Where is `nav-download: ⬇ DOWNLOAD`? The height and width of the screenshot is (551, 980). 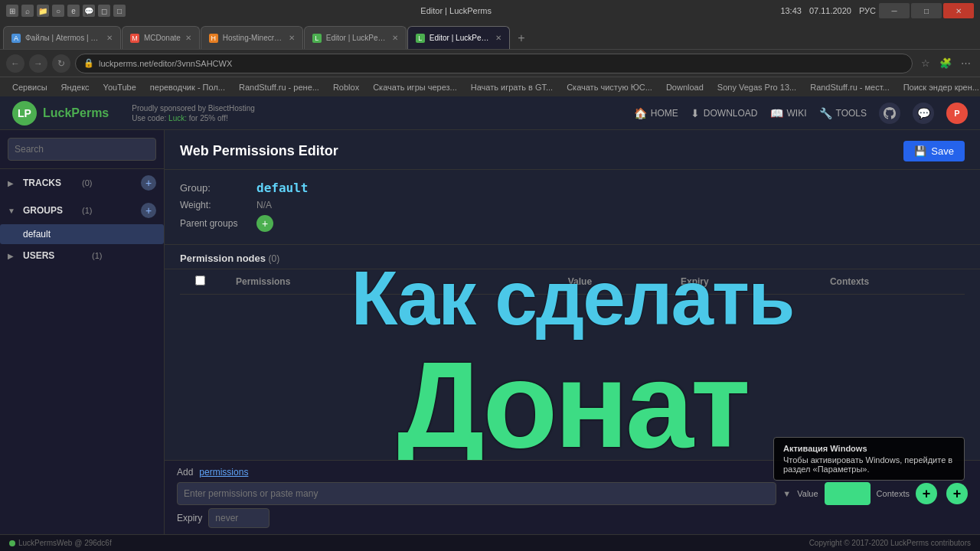
nav-download: ⬇ DOWNLOAD is located at coordinates (724, 113).